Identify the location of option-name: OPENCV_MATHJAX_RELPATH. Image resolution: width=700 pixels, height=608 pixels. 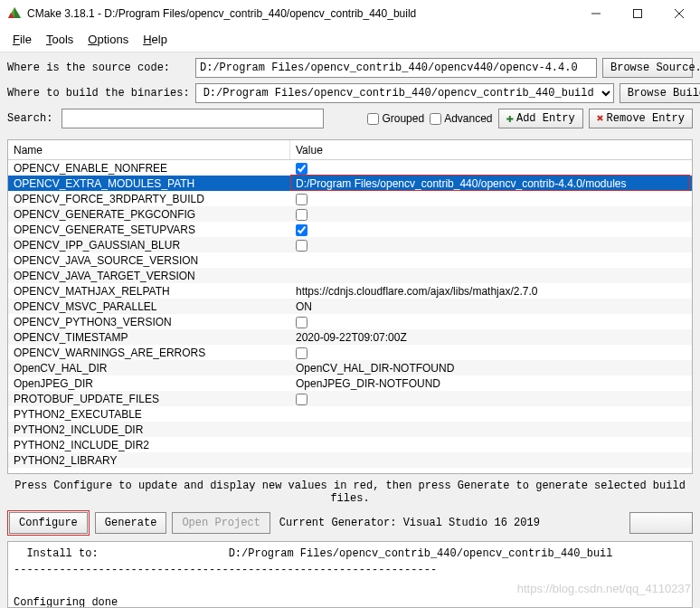
(149, 291).